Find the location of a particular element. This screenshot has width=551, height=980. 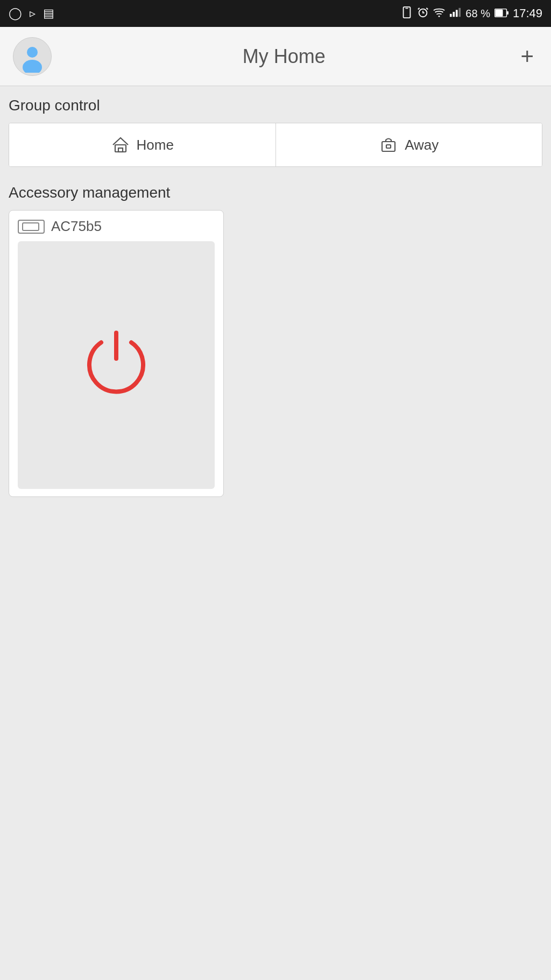

status-bar-right: 68 % 17:49 is located at coordinates (471, 14).